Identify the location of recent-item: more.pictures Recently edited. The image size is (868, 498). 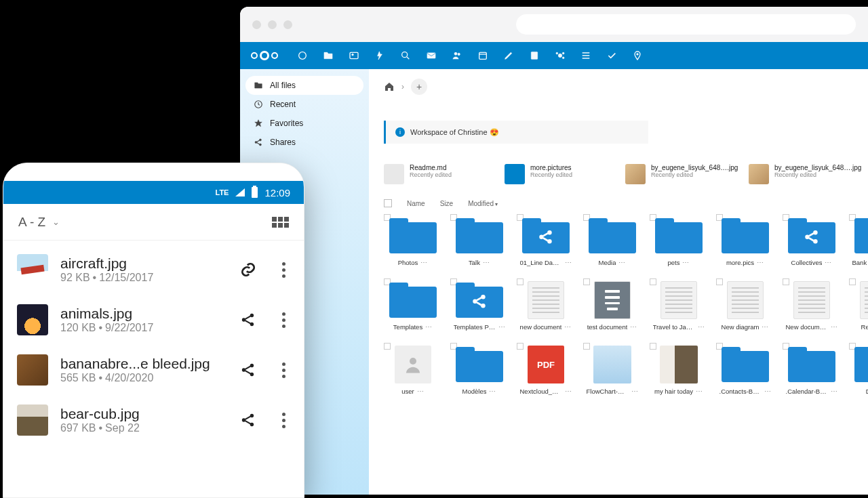
(555, 174).